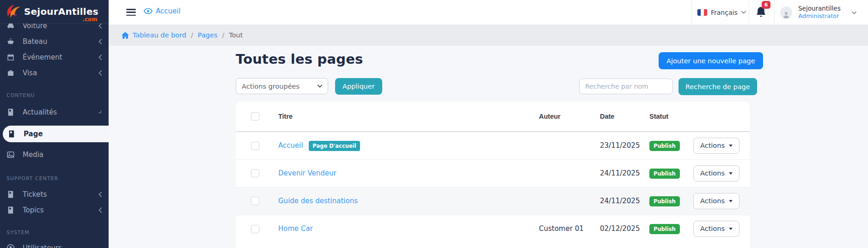  What do you see at coordinates (61, 194) in the screenshot?
I see `sidebar-item-label: Tickets` at bounding box center [61, 194].